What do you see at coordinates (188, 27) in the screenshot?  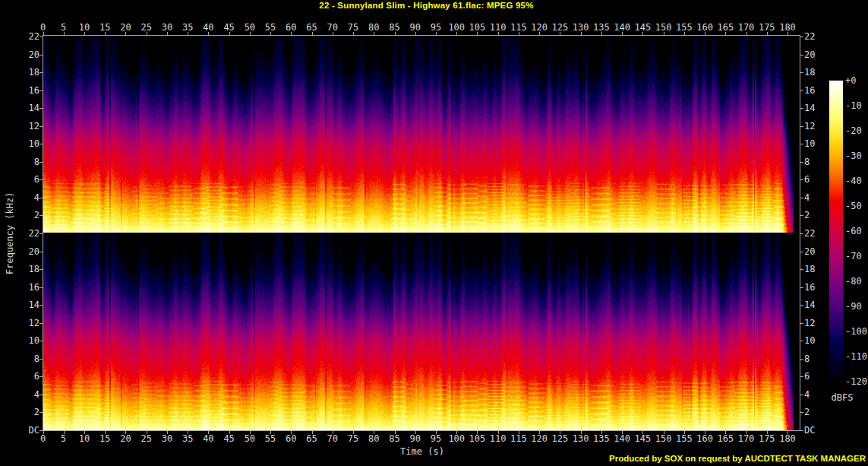 I see `time-tick-label-top: 35` at bounding box center [188, 27].